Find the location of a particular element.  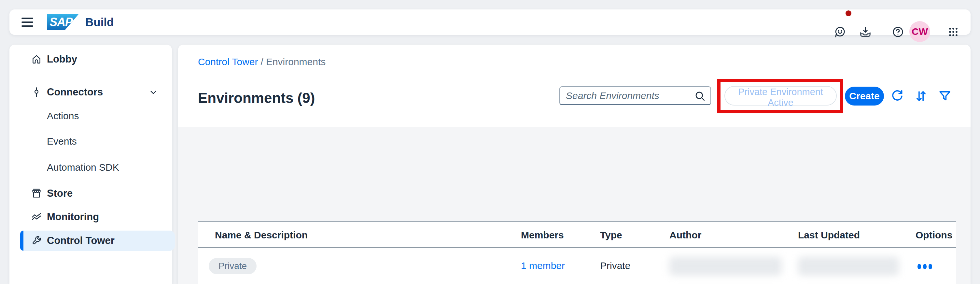

private-badge: Private is located at coordinates (233, 266).